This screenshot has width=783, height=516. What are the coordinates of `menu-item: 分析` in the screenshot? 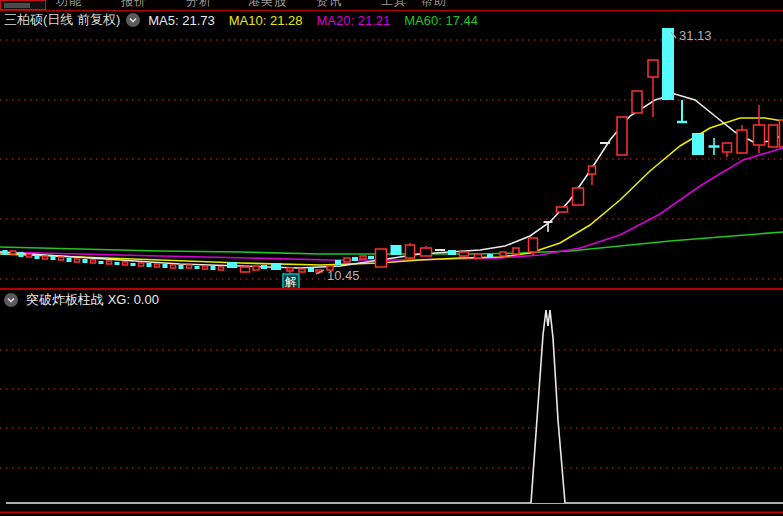 It's located at (199, 5).